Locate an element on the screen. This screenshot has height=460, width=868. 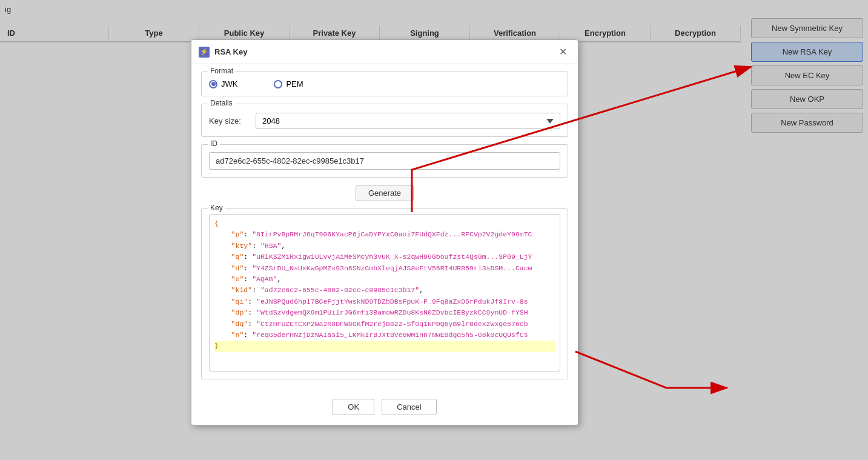
cancel-button: Cancel is located at coordinates (409, 407).